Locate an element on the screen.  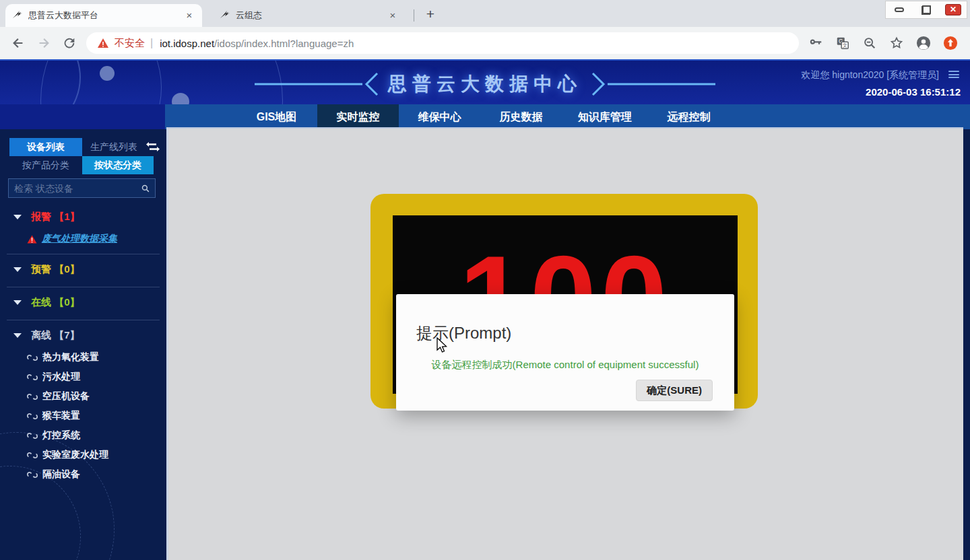
device-label: 热力氧化装置 is located at coordinates (71, 357).